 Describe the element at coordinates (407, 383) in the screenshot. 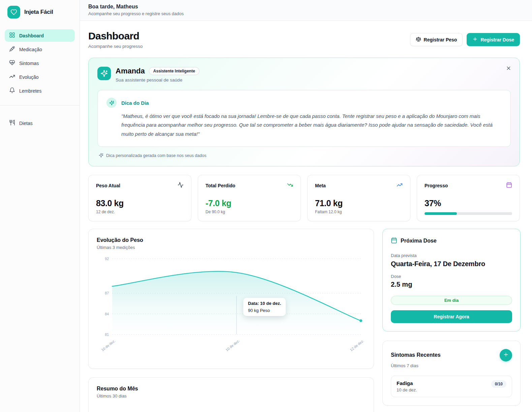

I see `symptom-name: Fadiga` at that location.